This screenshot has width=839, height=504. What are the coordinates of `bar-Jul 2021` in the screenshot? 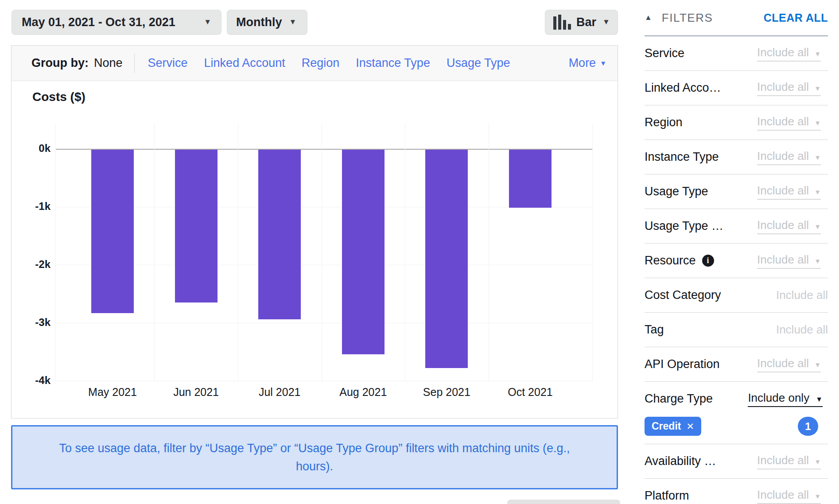 It's located at (280, 235).